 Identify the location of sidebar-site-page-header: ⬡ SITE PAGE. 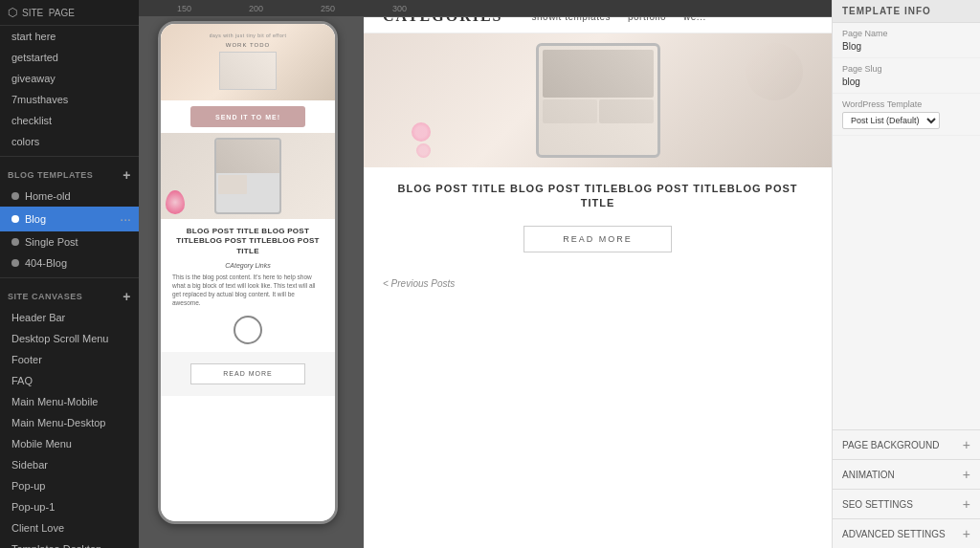
(69, 13).